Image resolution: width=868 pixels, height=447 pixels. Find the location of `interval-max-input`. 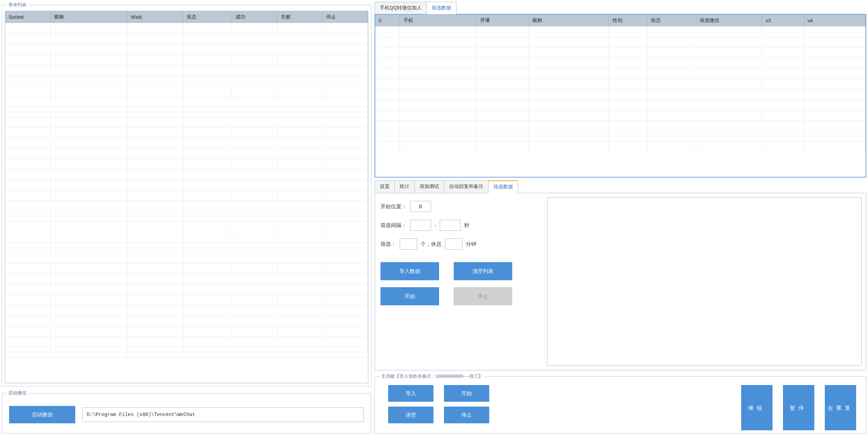

interval-max-input is located at coordinates (450, 225).